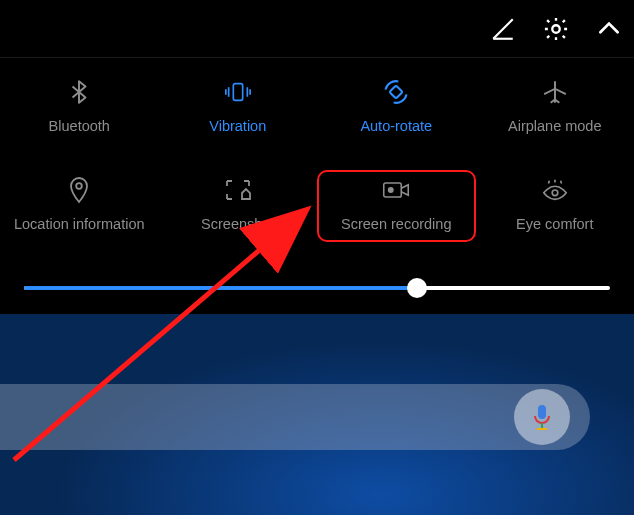  I want to click on tile-label: Vibration, so click(238, 126).